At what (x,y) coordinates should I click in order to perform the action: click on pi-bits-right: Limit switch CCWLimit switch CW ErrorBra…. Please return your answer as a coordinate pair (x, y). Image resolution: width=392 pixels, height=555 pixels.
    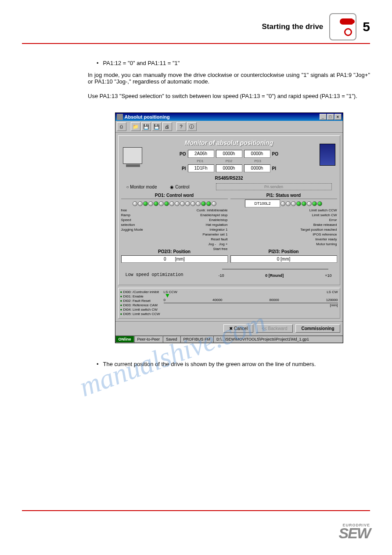
    Looking at the image, I should click on (319, 227).